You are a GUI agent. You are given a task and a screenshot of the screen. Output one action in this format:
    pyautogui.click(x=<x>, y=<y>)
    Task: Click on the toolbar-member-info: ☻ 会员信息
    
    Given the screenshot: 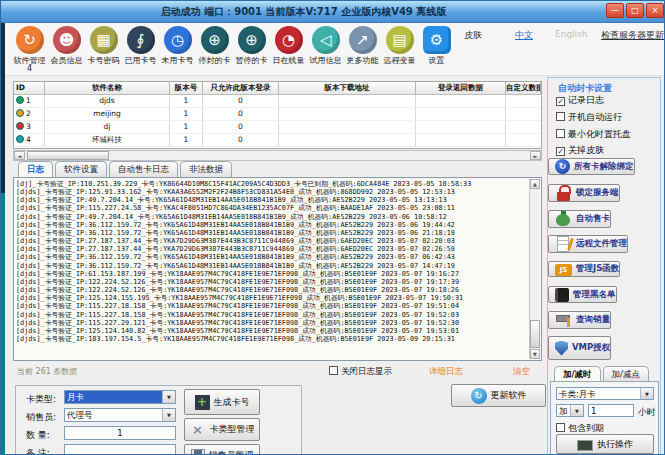 What is the action you would take?
    pyautogui.click(x=66, y=46)
    